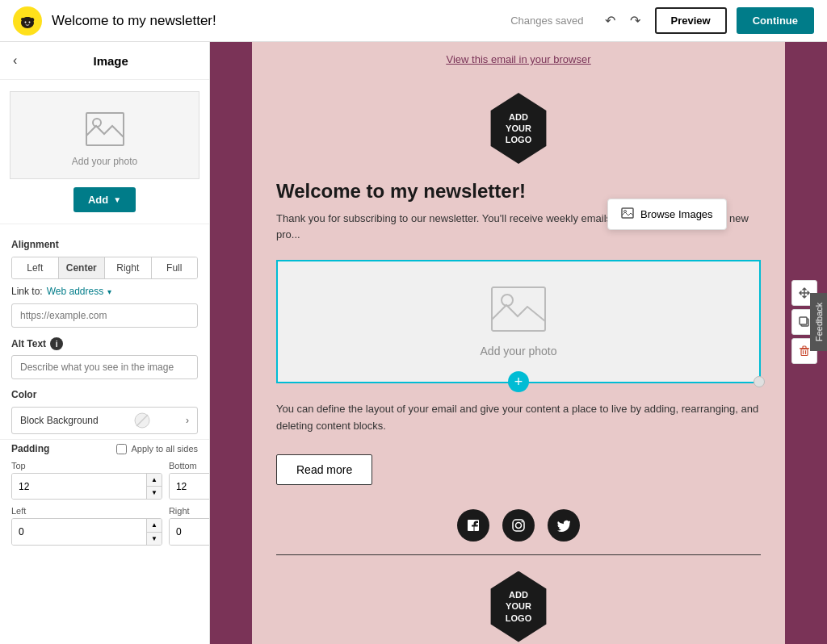 The image size is (827, 644). What do you see at coordinates (759, 382) in the screenshot?
I see `image-resize-handle` at bounding box center [759, 382].